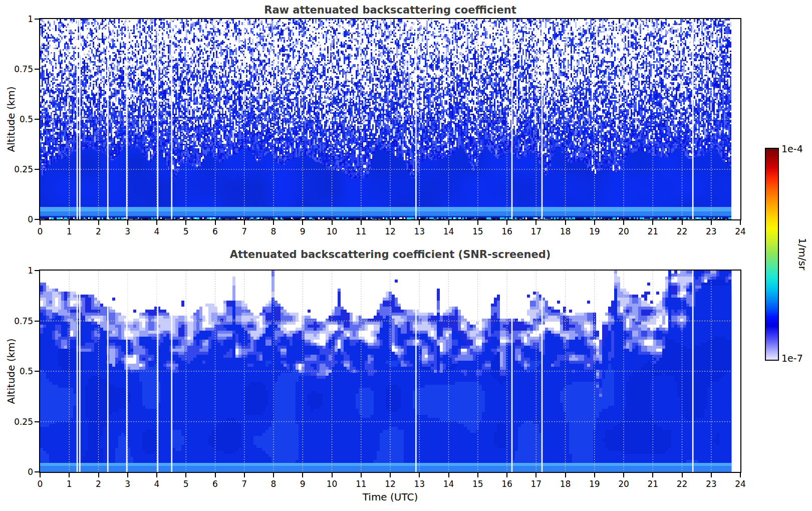 The image size is (812, 511). I want to click on x-tick-label: 10, so click(332, 231).